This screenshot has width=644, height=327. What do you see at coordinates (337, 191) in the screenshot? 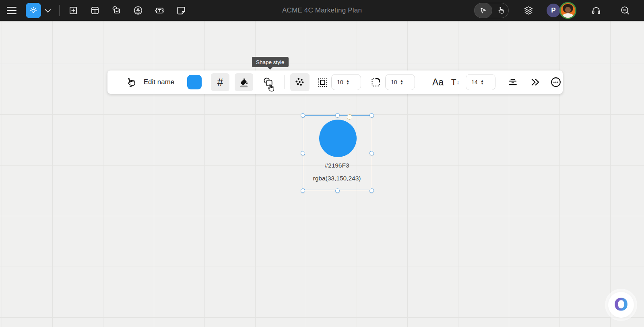
I see `resize-handle-bottom-center` at bounding box center [337, 191].